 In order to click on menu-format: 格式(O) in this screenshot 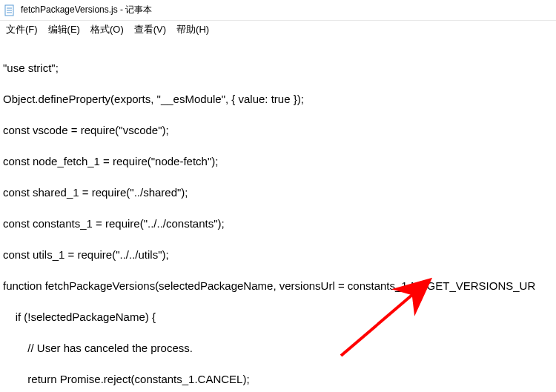, I will do `click(107, 30)`.